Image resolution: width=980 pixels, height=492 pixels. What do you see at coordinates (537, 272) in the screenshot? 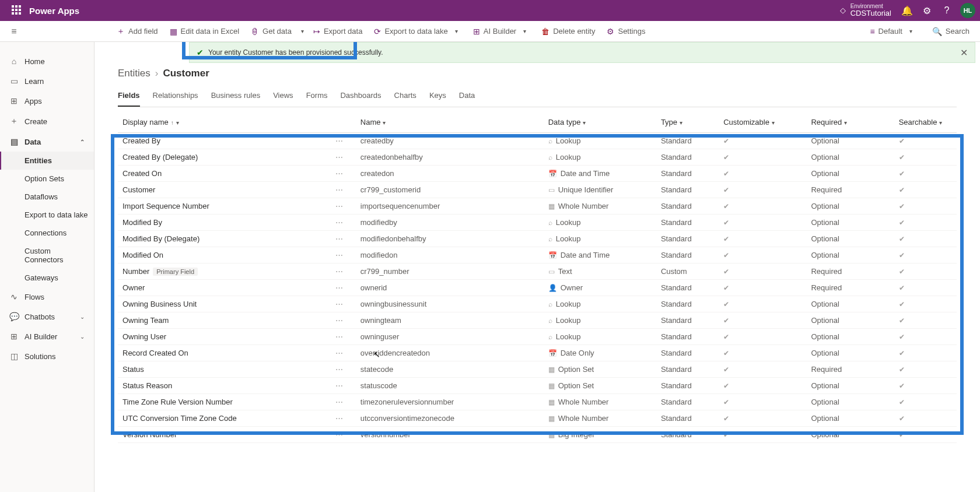
I see `table-row: NumberPrimary Field⋯cr799_number▭TextCus…` at bounding box center [537, 272].